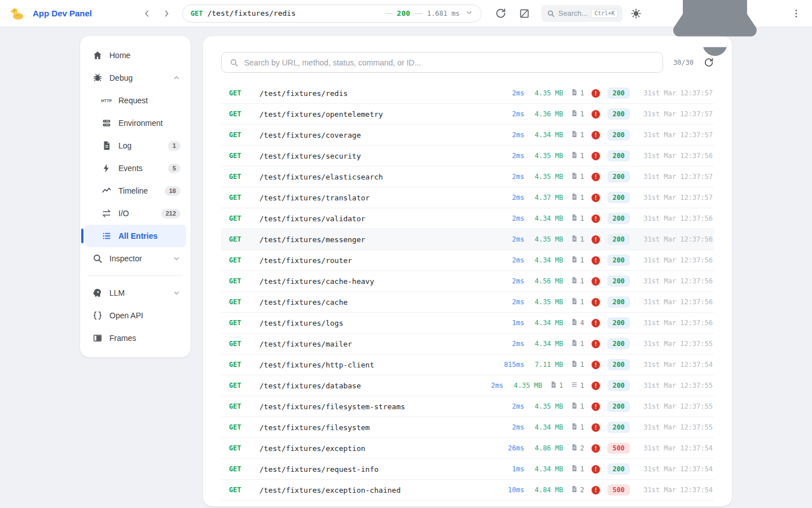 The image size is (812, 508). What do you see at coordinates (467, 94) in the screenshot?
I see `entry-row: GET /test/fixtures/redis 2ms 4.35 MB 1 !…` at bounding box center [467, 94].